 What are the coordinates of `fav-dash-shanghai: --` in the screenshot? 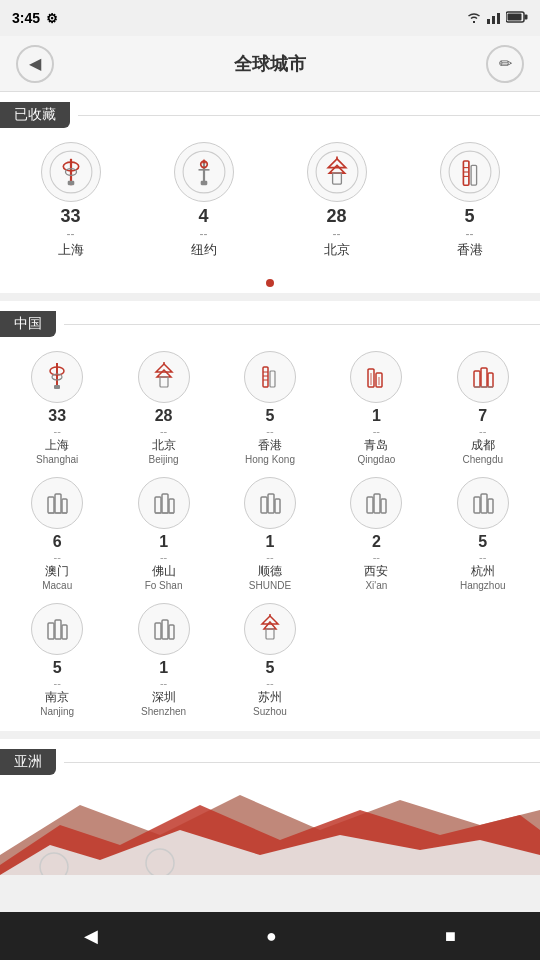 It's located at (71, 234).